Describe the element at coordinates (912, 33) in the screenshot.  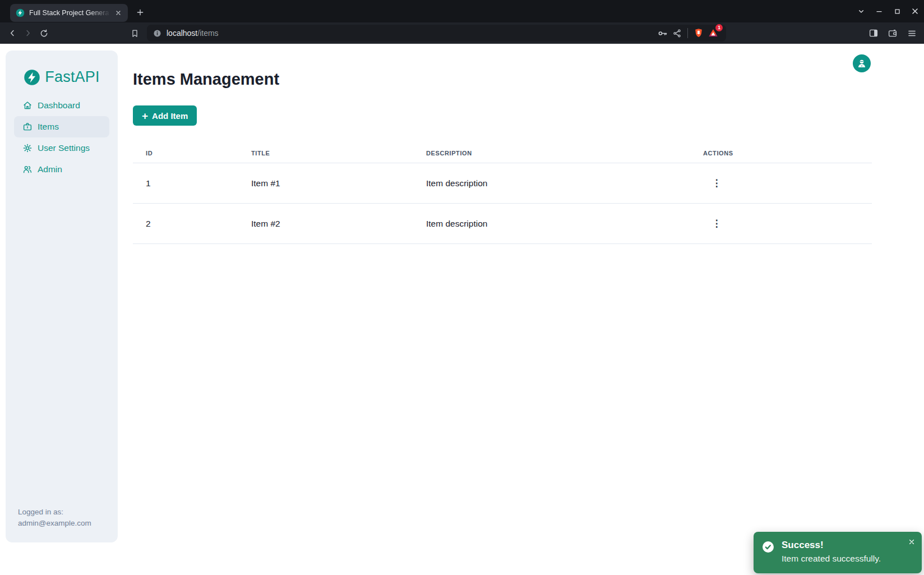
I see `menu-icon` at that location.